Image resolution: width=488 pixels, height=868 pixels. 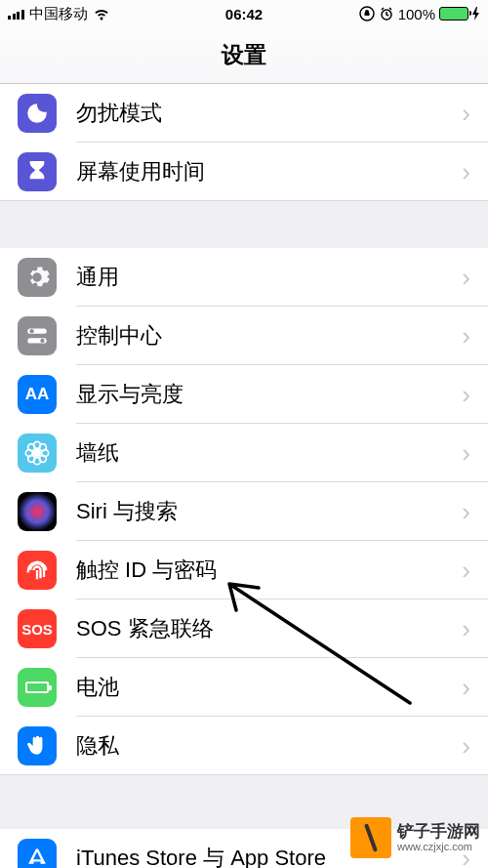 What do you see at coordinates (37, 277) in the screenshot?
I see `gear-icon` at bounding box center [37, 277].